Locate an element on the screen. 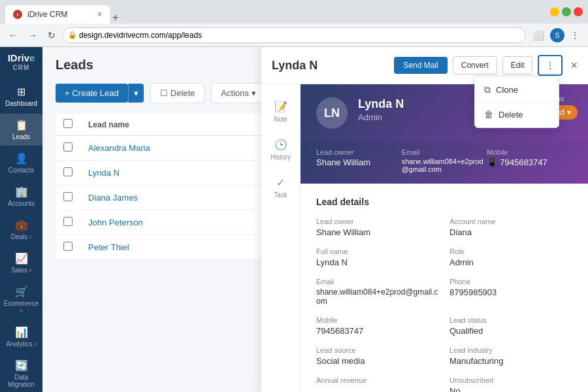 This screenshot has height=392, width=588. meta-mobile: Mobile 📱 7945683747 is located at coordinates (529, 161).